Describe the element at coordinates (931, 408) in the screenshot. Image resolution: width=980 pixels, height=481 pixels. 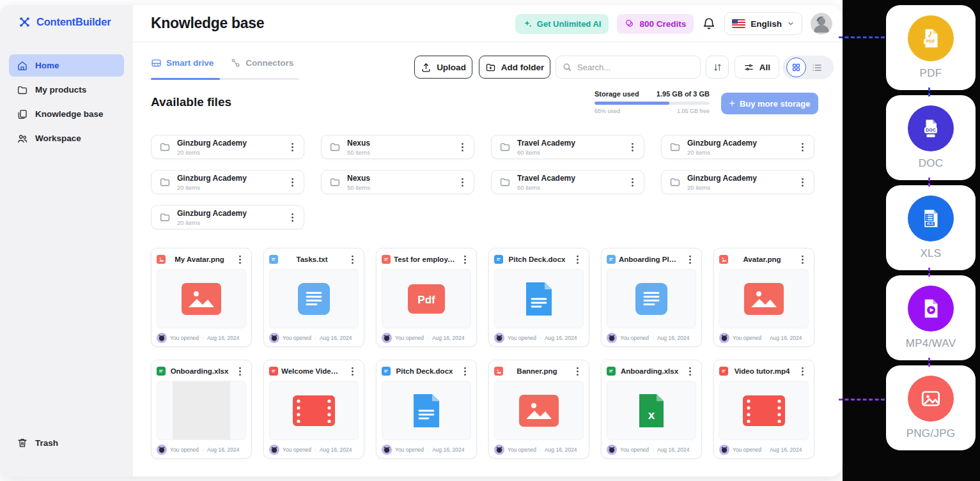
I see `filetype-card-png-jpg: PNG/JPG` at that location.